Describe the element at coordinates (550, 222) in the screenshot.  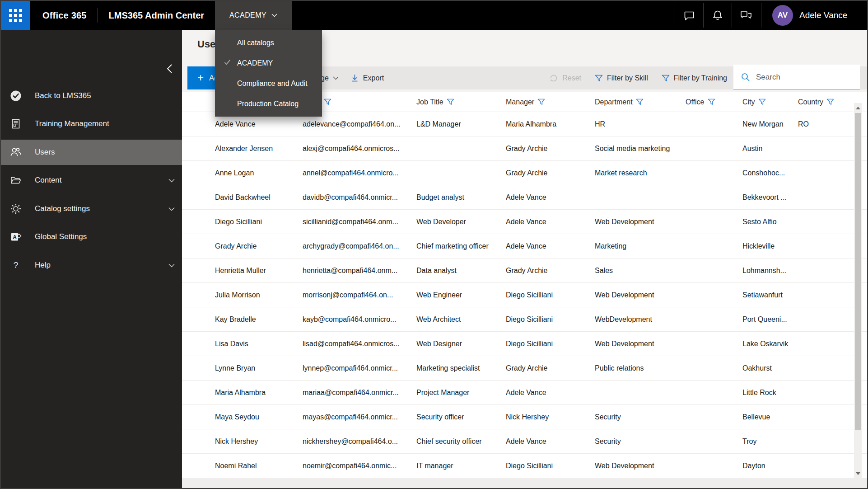
I see `cell-manager: Adele Vance` at that location.